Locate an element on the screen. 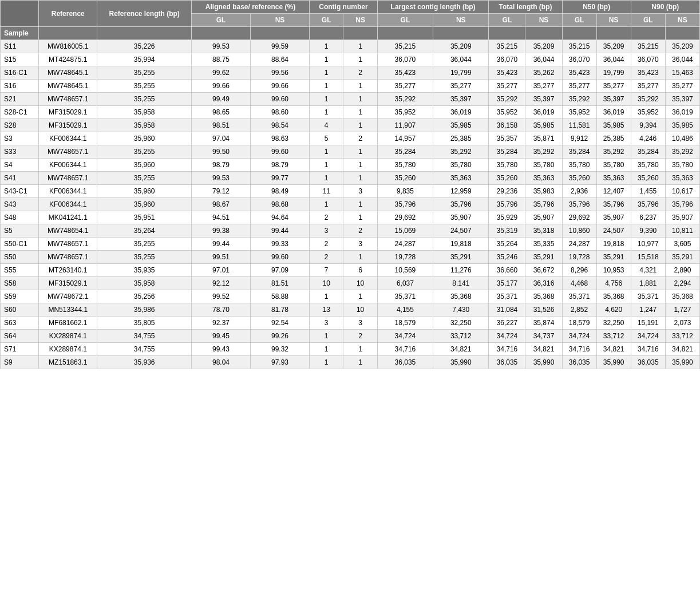 The width and height of the screenshot is (700, 609). aligned-gl: GL is located at coordinates (221, 21).